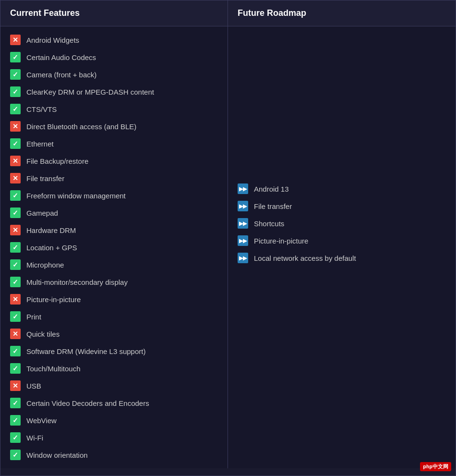  I want to click on current-feature-item: ✓Ethernet, so click(114, 144).